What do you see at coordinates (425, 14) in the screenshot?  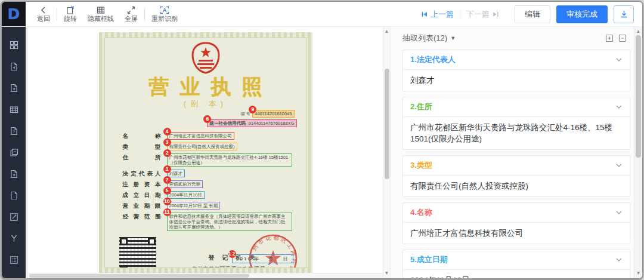 I see `skip-previous-icon` at bounding box center [425, 14].